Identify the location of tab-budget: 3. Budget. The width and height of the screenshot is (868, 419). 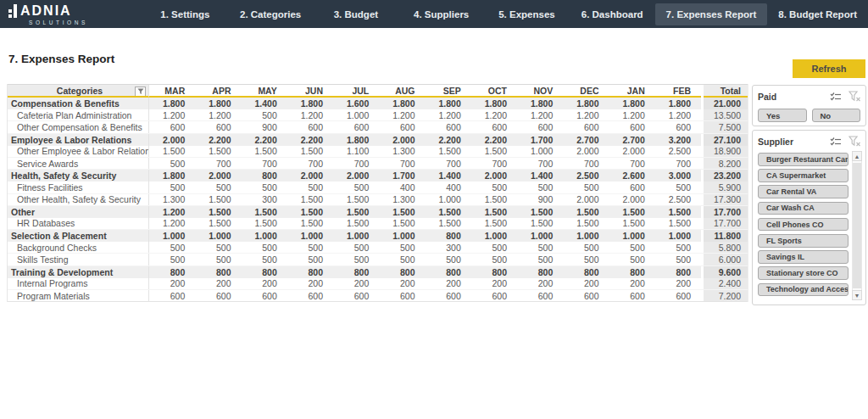
(356, 14).